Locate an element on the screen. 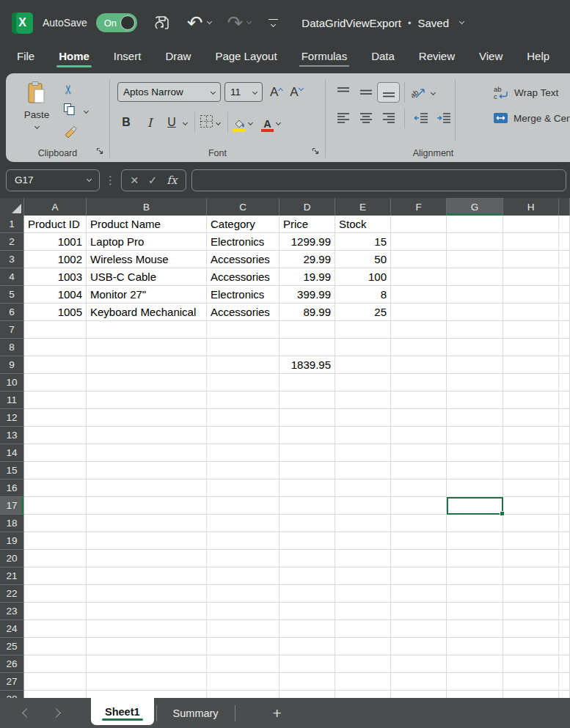  row-header-22: 22 is located at coordinates (12, 594).